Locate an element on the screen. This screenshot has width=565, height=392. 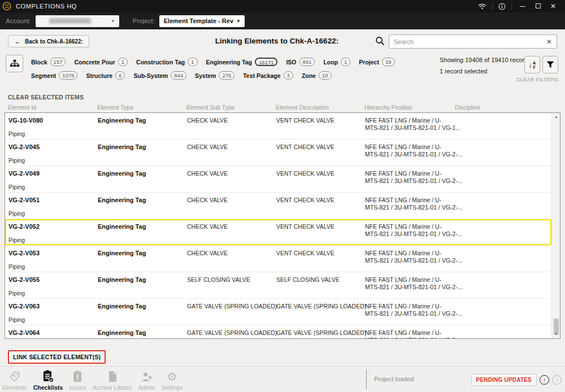
table-row: VG-2-V049 Engineering Tag CHECK VALVE VE… is located at coordinates (278, 180).